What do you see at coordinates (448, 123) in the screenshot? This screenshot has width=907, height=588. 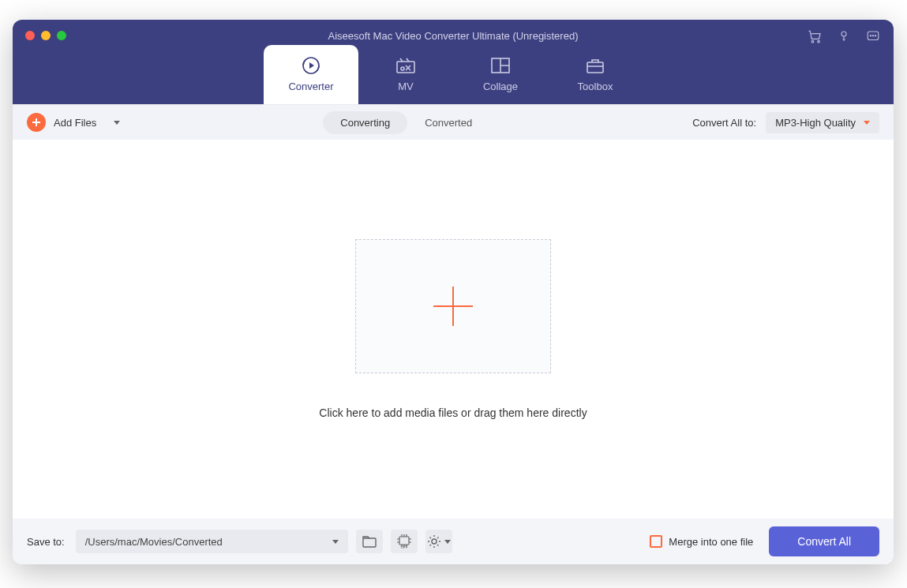 I see `segment-converted: Converted` at bounding box center [448, 123].